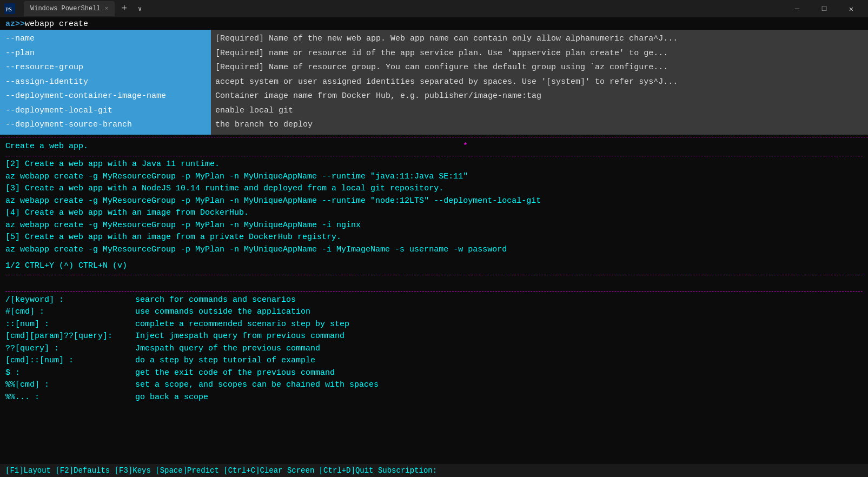 This screenshot has width=868, height=477. I want to click on help-row-tutorial: [cmd]::[num] : do a step by step tutoria…, so click(434, 361).